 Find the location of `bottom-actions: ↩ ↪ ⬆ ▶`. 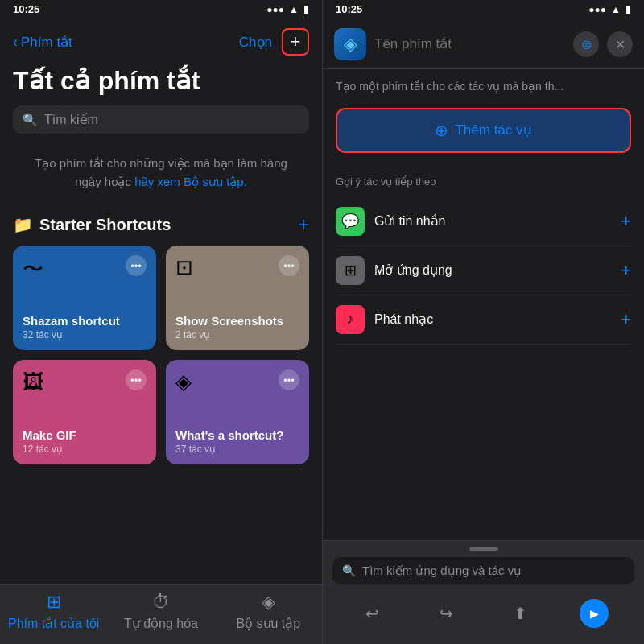

bottom-actions: ↩ ↪ ⬆ ▶ is located at coordinates (483, 618).